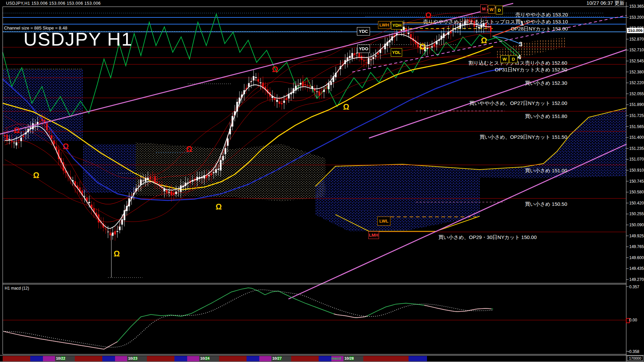 Image resolution: width=644 pixels, height=362 pixels. What do you see at coordinates (606, 3) in the screenshot?
I see `update-timestamp: 10/27 06:37 更新` at bounding box center [606, 3].